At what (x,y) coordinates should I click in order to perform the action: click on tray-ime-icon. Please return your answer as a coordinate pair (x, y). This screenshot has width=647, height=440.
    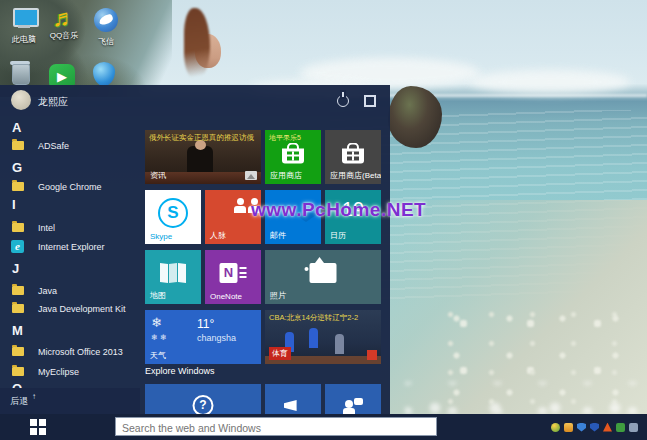
    Looking at the image, I should click on (634, 428).